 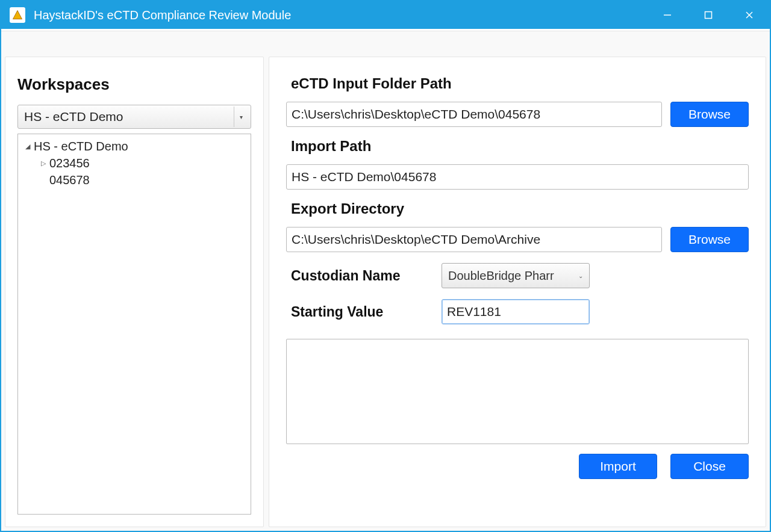 What do you see at coordinates (667, 15) in the screenshot?
I see `minimize-button` at bounding box center [667, 15].